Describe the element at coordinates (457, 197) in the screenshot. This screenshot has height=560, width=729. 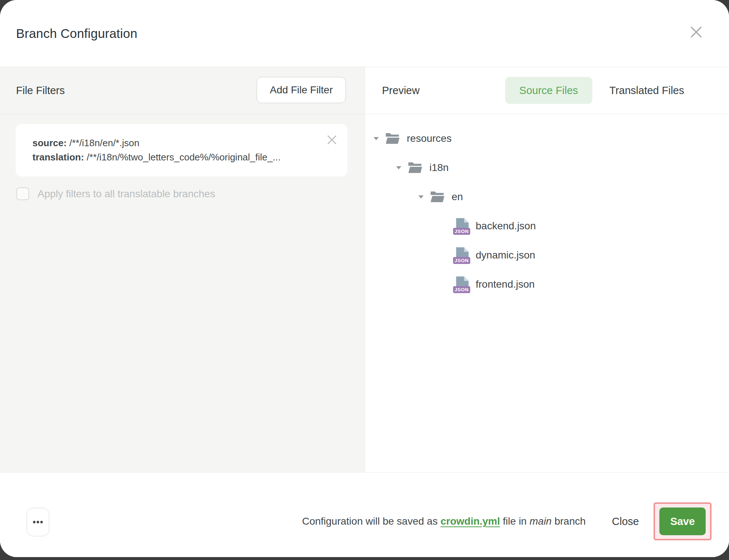
I see `tree-label: en` at that location.